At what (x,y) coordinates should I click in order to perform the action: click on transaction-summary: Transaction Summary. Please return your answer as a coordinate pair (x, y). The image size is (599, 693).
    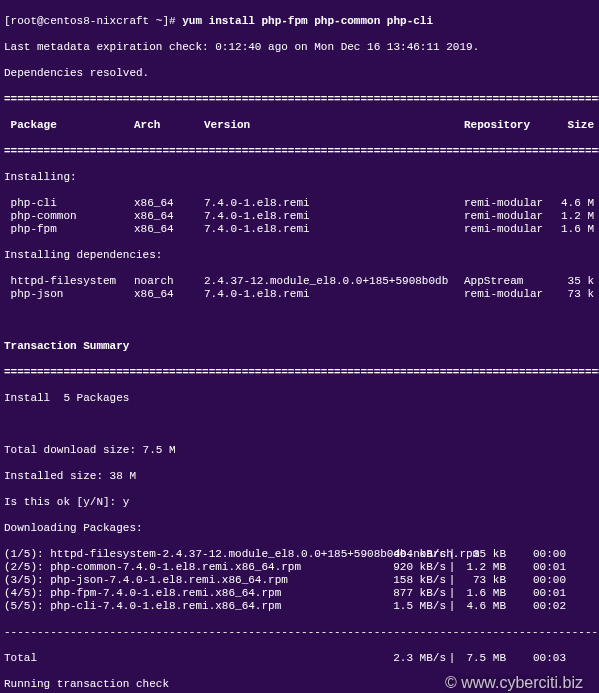
    Looking at the image, I should click on (300, 346).